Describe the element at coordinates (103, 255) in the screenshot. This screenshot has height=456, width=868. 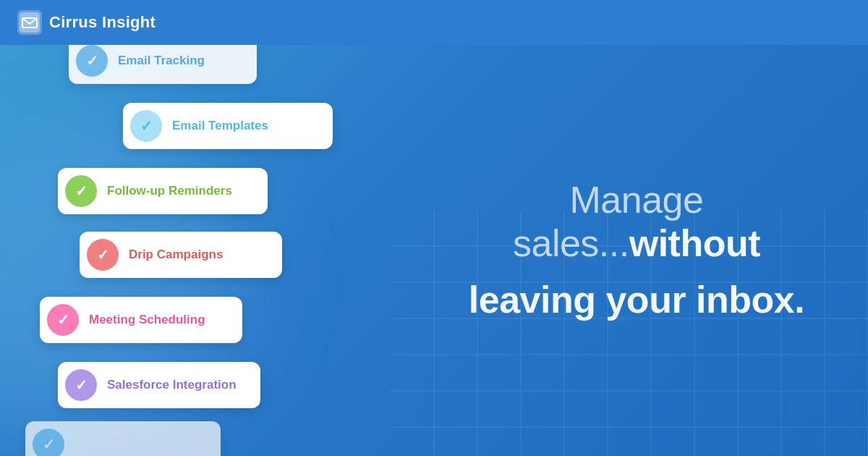
I see `drip-icon-circle: ✓` at that location.